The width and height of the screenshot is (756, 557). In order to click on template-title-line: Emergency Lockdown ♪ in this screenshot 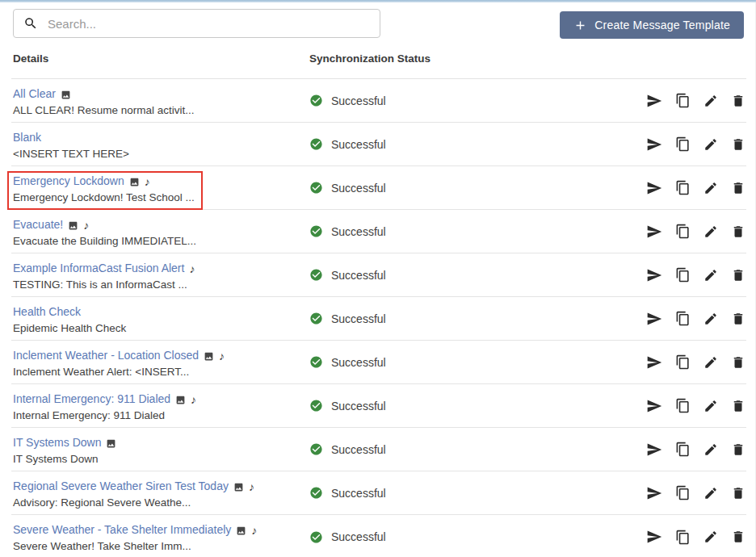, I will do `click(103, 181)`.